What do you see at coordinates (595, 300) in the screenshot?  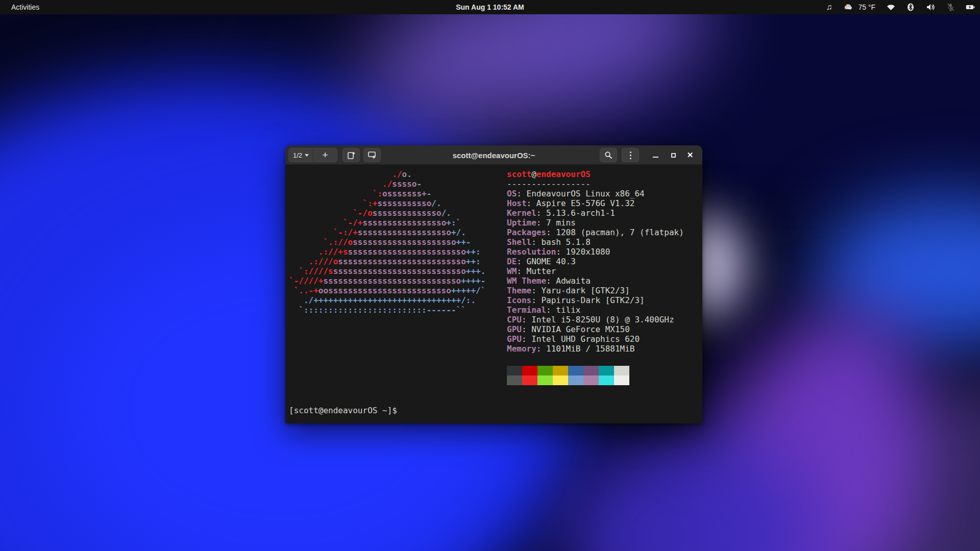 I see `neofetch-info-row: Icons: Papirus-Dark [GTK2/3]` at bounding box center [595, 300].